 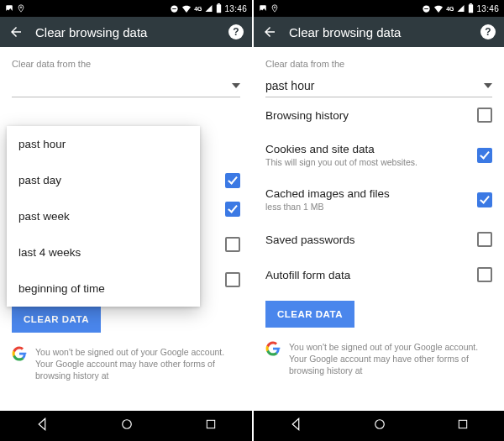 I want to click on time-range-dropdown: past hour, so click(x=379, y=86).